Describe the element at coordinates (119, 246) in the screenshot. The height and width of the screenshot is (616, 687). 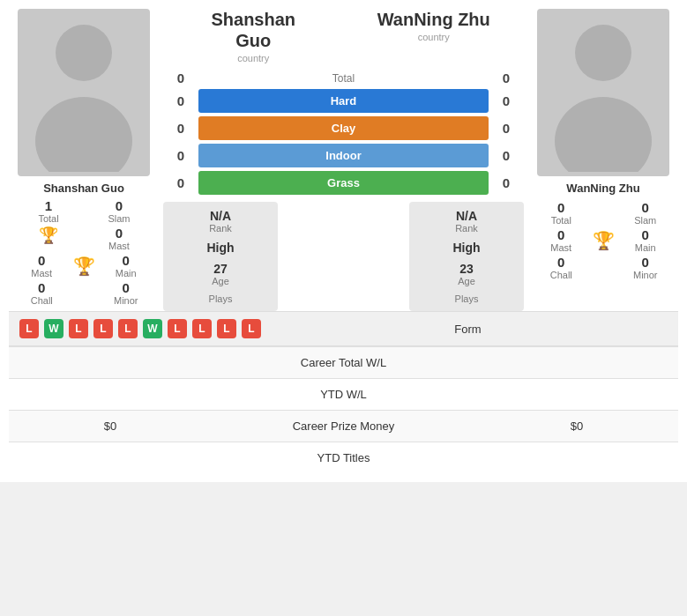
I see `left-mast-label: Mast` at that location.